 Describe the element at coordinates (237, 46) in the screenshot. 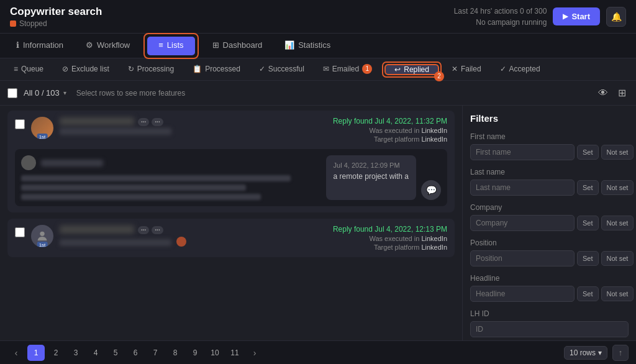

I see `tab-dashboard: ⊞ Dashboard` at that location.